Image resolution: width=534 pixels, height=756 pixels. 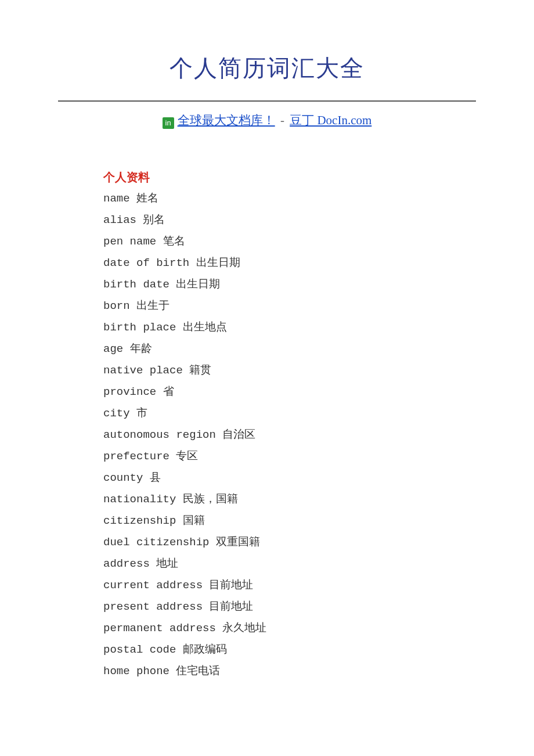 What do you see at coordinates (278, 628) in the screenshot?
I see `term-row: permanent address 永久地址` at bounding box center [278, 628].